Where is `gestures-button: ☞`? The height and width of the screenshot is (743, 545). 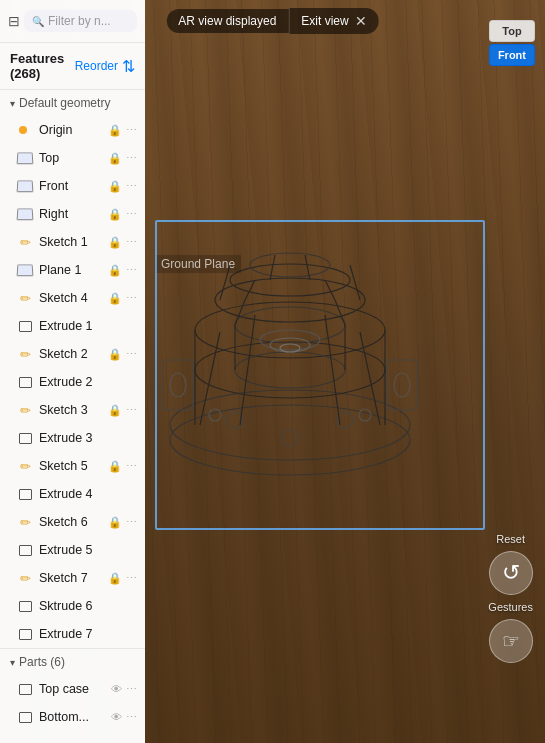 gestures-button: ☞ is located at coordinates (511, 641).